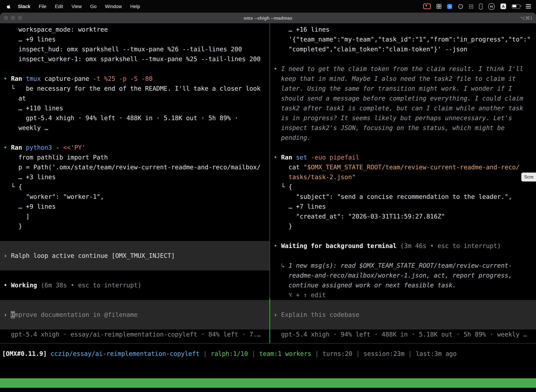  I want to click on text-segment: task2 after task1 is complete, but can I…, so click(398, 108).